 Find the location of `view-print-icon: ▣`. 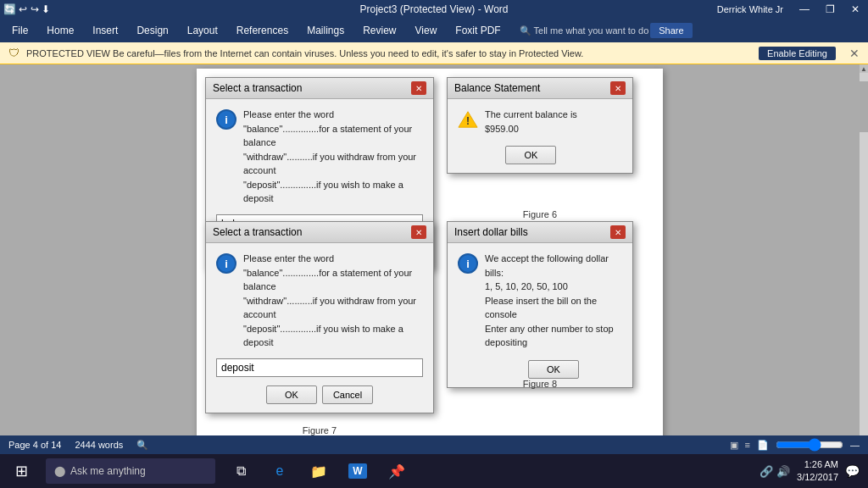

view-print-icon: ▣ is located at coordinates (734, 446).